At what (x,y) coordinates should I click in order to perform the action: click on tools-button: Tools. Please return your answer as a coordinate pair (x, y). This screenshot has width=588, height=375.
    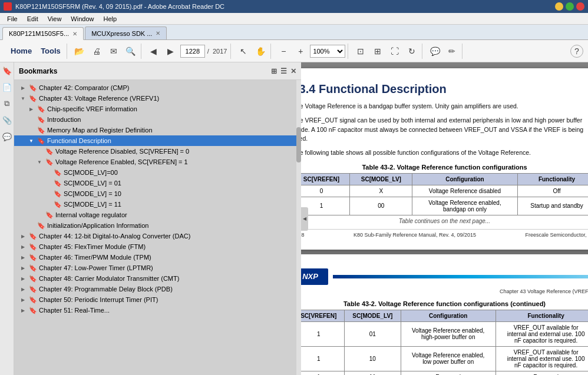
    Looking at the image, I should click on (51, 51).